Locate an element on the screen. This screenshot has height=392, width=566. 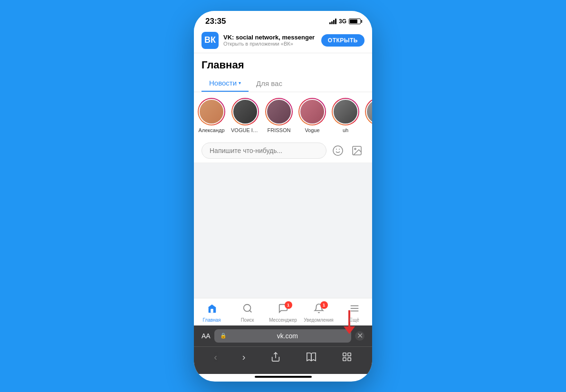
page-title: Главная is located at coordinates (283, 64).